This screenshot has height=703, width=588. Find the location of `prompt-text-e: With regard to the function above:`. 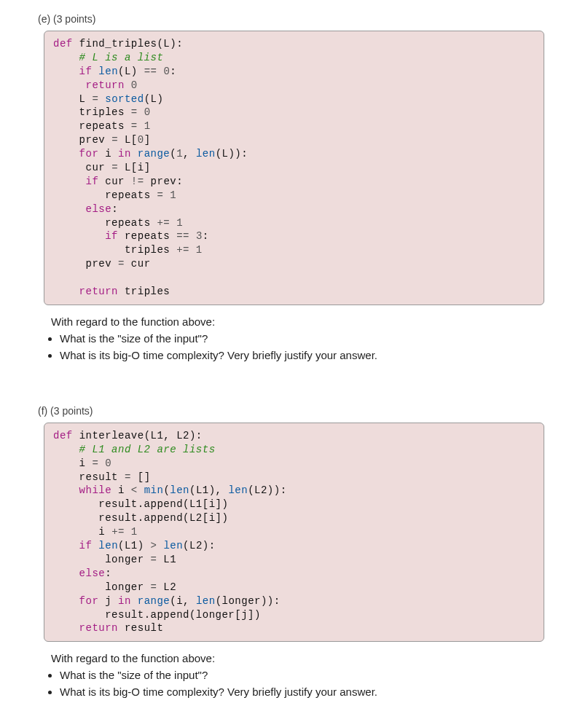

prompt-text-e: With regard to the function above: is located at coordinates (297, 322).